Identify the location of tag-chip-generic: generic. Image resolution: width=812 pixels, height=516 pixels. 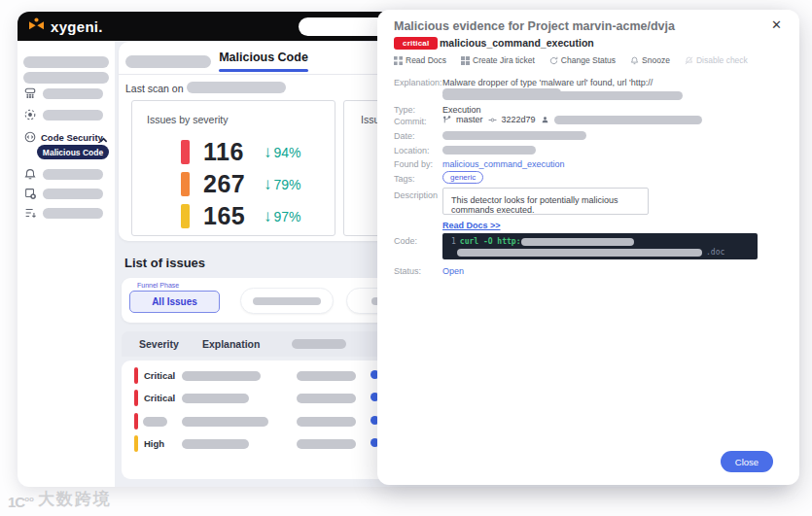
(463, 177).